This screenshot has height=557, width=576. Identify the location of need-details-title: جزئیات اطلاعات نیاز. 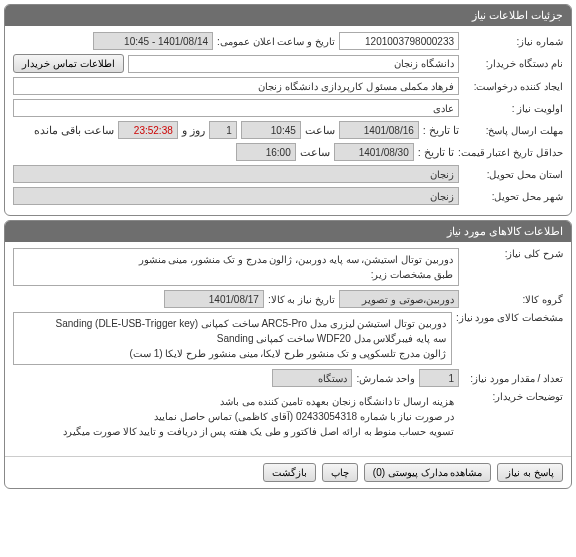
(288, 16).